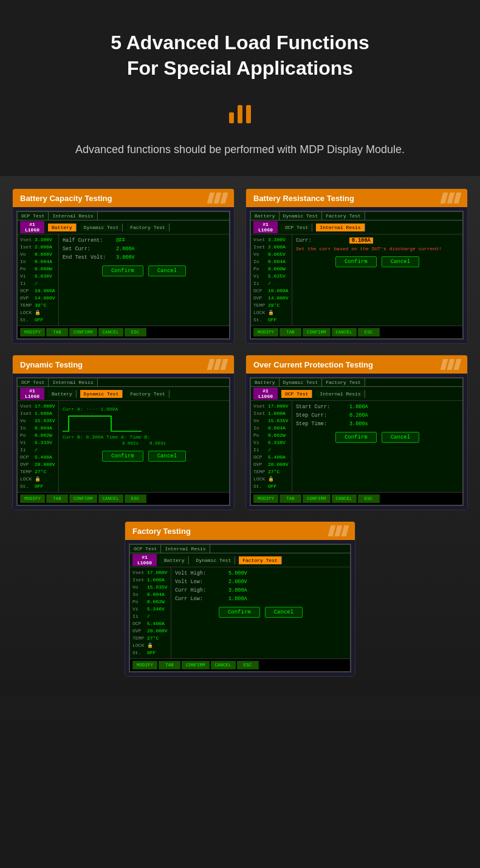  Describe the element at coordinates (377, 407) in the screenshot. I see `start-curr-row: Start Curr: 1.000A` at that location.